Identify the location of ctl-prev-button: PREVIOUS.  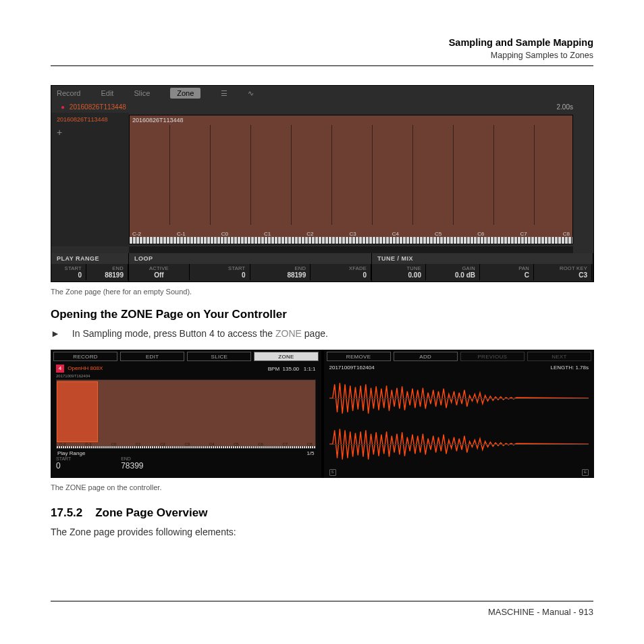
(493, 356).